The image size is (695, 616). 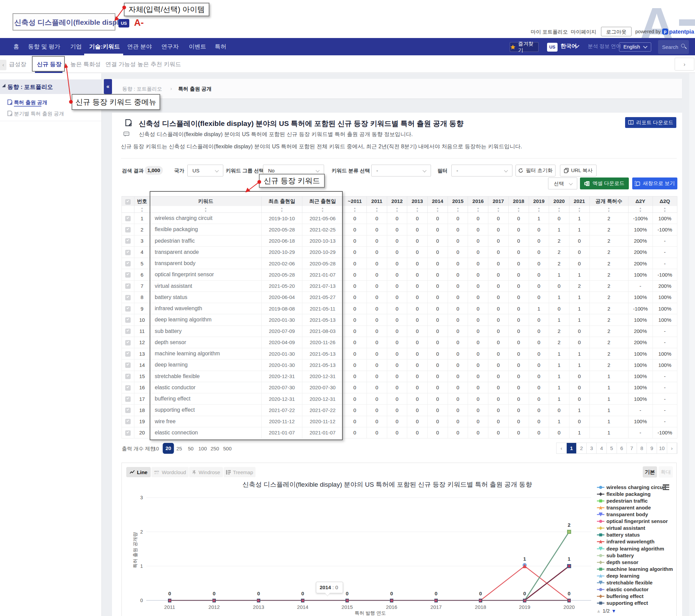 I want to click on svg-text: 2019, so click(x=524, y=607).